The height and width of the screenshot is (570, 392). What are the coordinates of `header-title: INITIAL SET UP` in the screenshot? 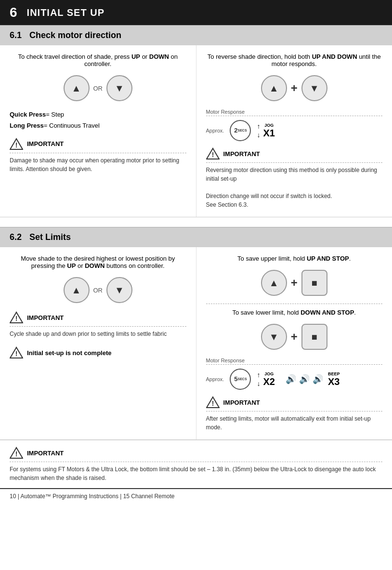 It's located at (65, 13).